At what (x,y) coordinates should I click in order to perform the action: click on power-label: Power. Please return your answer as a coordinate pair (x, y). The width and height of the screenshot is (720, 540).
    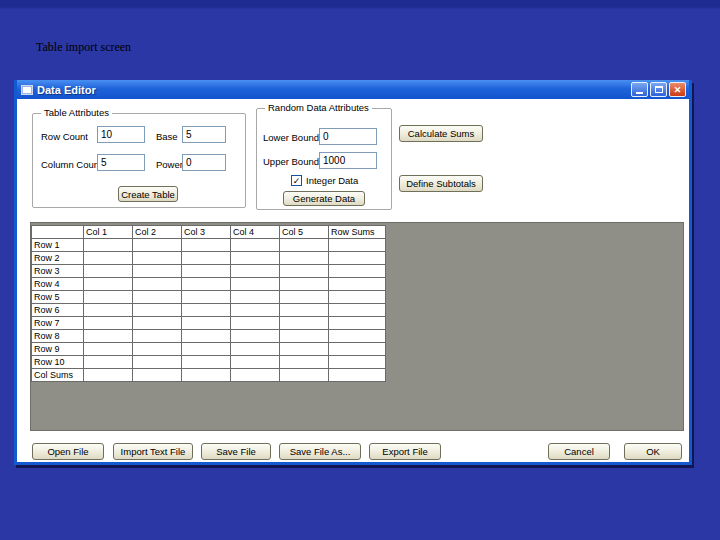
    Looking at the image, I should click on (170, 164).